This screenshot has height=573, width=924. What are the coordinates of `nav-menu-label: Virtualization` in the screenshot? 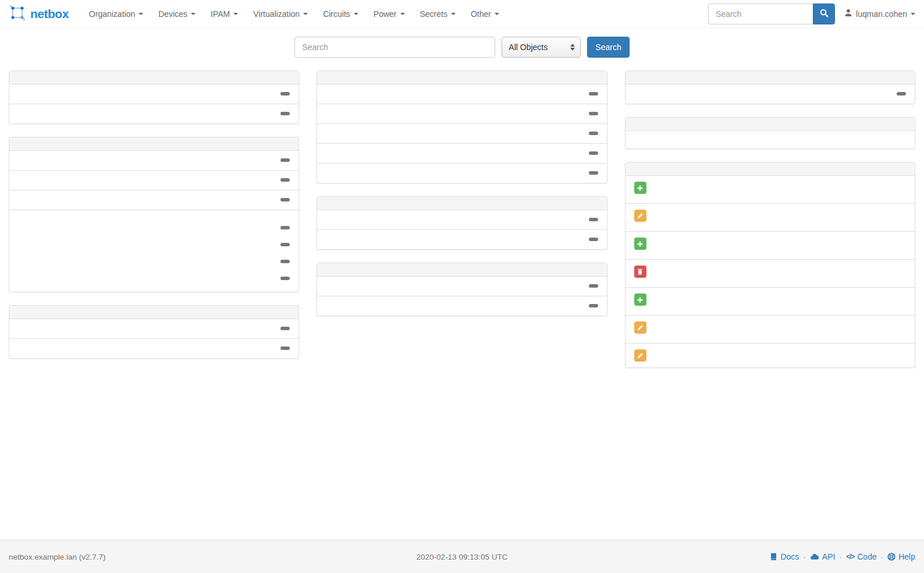 It's located at (276, 14).